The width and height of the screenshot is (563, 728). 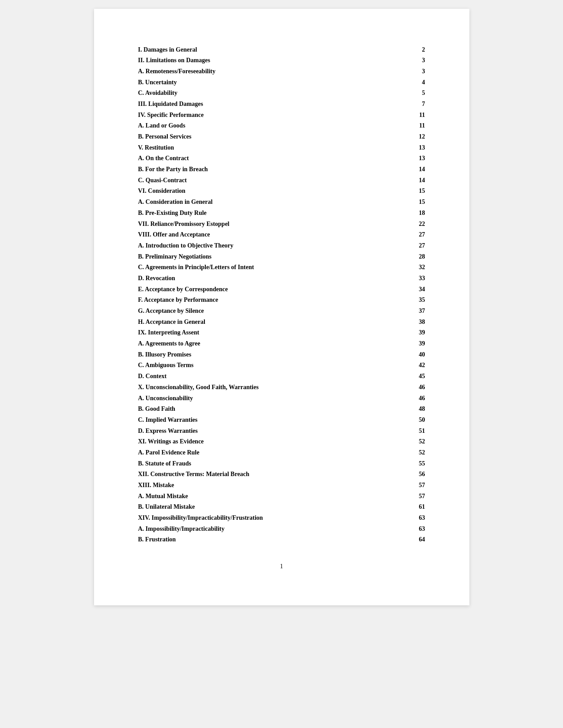 What do you see at coordinates (282, 104) in the screenshot?
I see `toc-row: III. Liquidated Damages7` at bounding box center [282, 104].